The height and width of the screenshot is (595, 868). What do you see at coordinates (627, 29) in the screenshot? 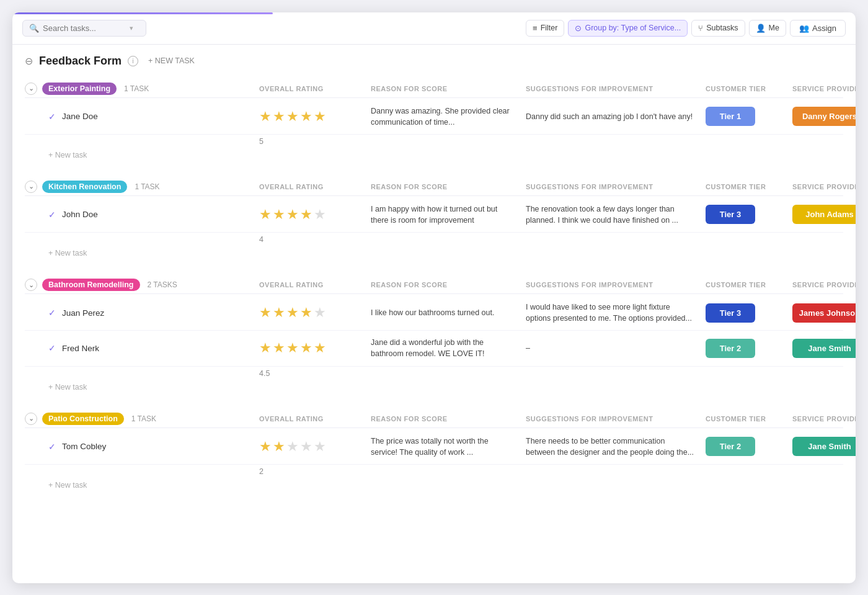
I see `group-by-button: ⊙ Group by: Type of Service...` at bounding box center [627, 29].